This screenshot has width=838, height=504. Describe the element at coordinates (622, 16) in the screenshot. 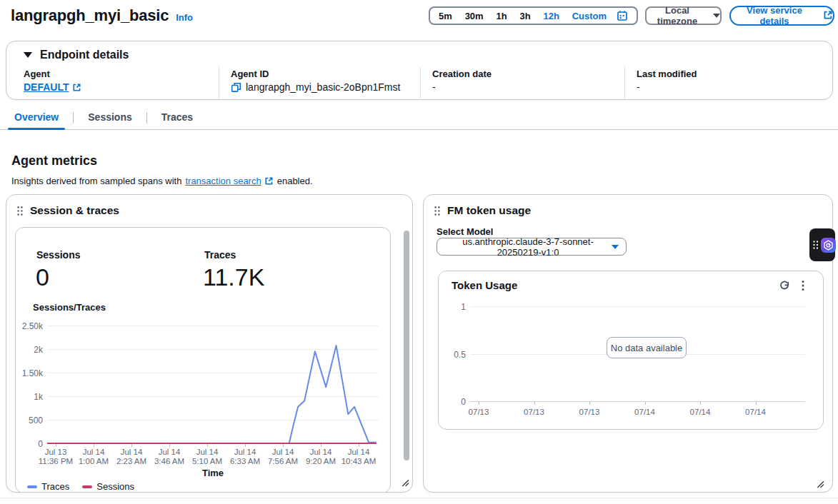

I see `calendar-icon` at that location.